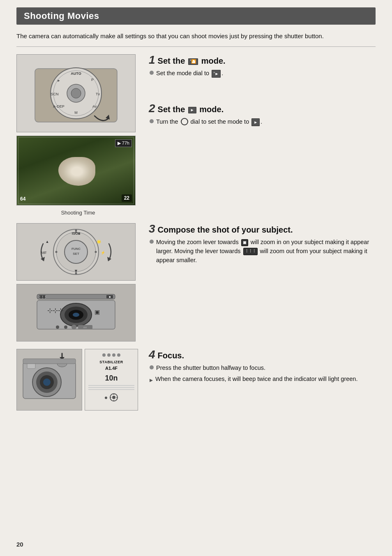  I want to click on step1-content: 1 Set the '🎦 mode. Set the mode dial to …, so click(262, 66).